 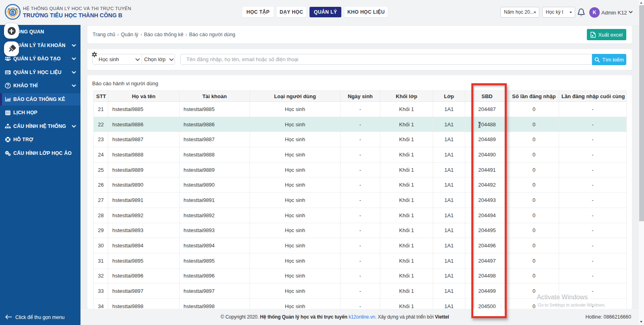 What do you see at coordinates (40, 140) in the screenshot?
I see `sidebar-item-ho-tro: HỖ TRỢ` at bounding box center [40, 140].